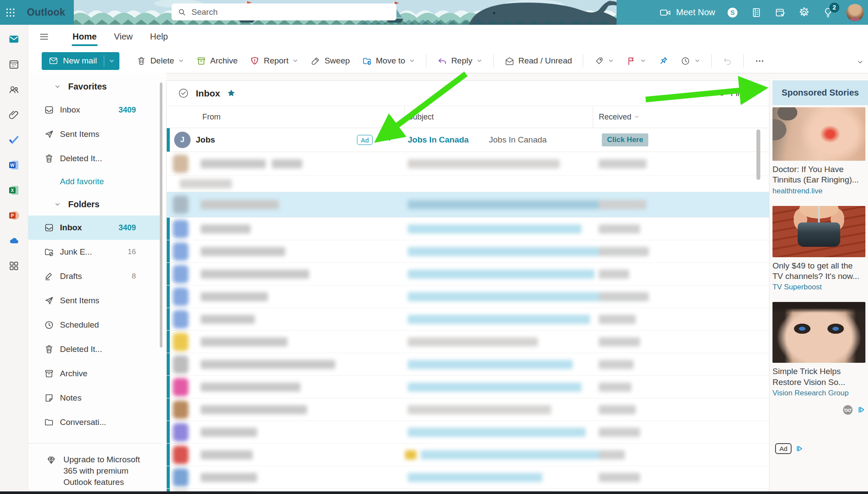 This screenshot has height=494, width=868. Describe the element at coordinates (14, 190) in the screenshot. I see `rail-excel-icon: X` at that location.